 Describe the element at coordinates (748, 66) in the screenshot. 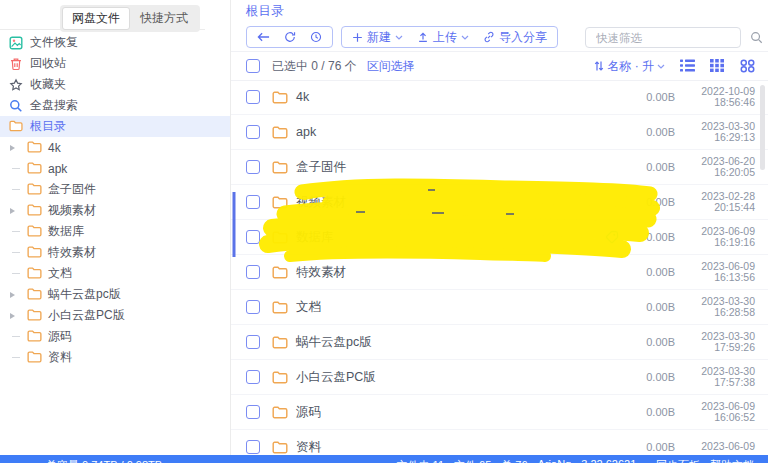

I see `large-grid-view-icon` at that location.